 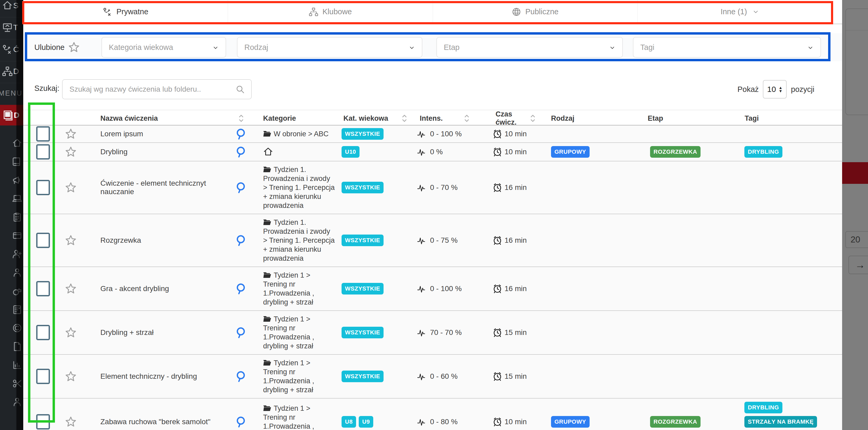 I want to click on table-row: Ćwiczenie - element technicznyt nauczani…, so click(x=433, y=188).